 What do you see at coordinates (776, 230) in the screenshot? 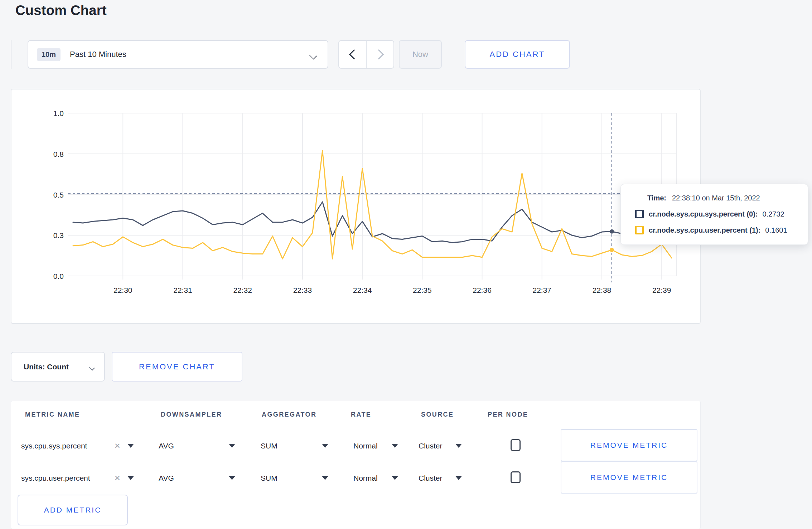
I see `tooltip-user-value: 0.1601` at bounding box center [776, 230].